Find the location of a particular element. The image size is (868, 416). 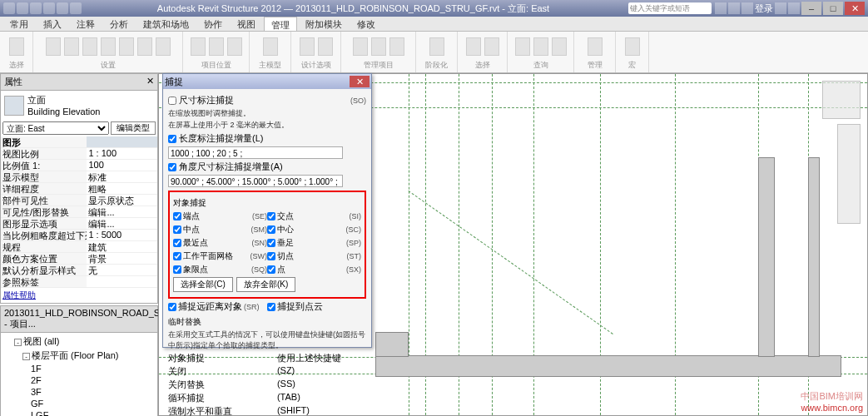

star-icon is located at coordinates (734, 8).